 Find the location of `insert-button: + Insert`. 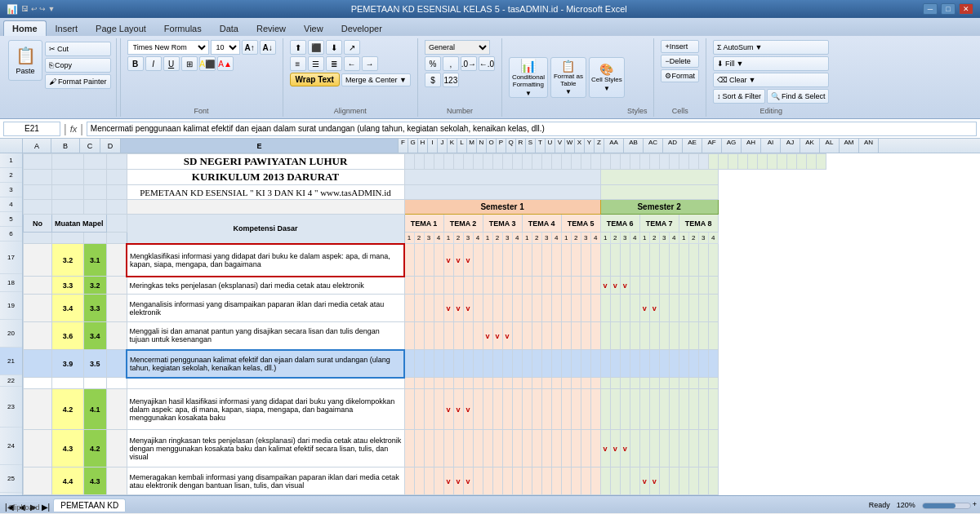

insert-button: + Insert is located at coordinates (679, 47).